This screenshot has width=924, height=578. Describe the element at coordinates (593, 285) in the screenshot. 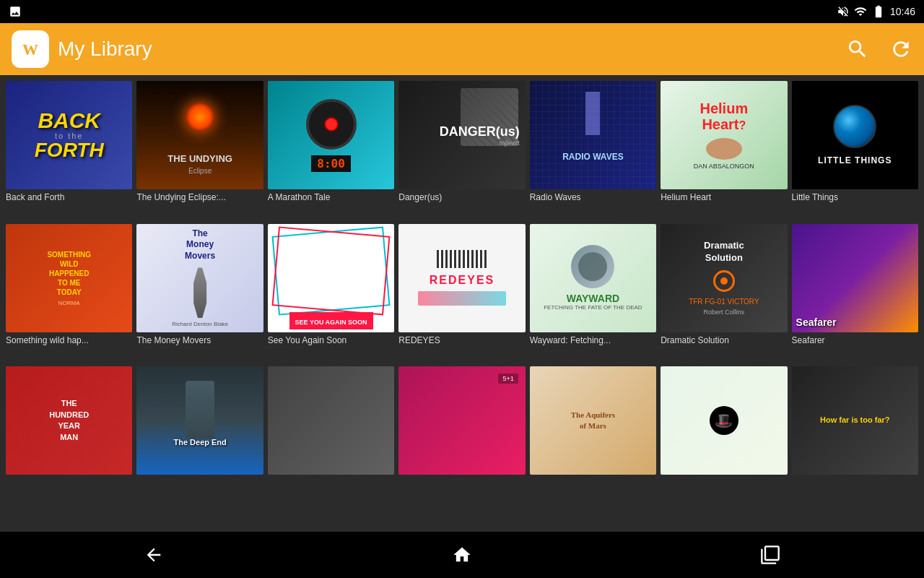

I see `book-item-wayward: WAYWARDFETCHING THE FATE OF THE DEADWayw…` at that location.